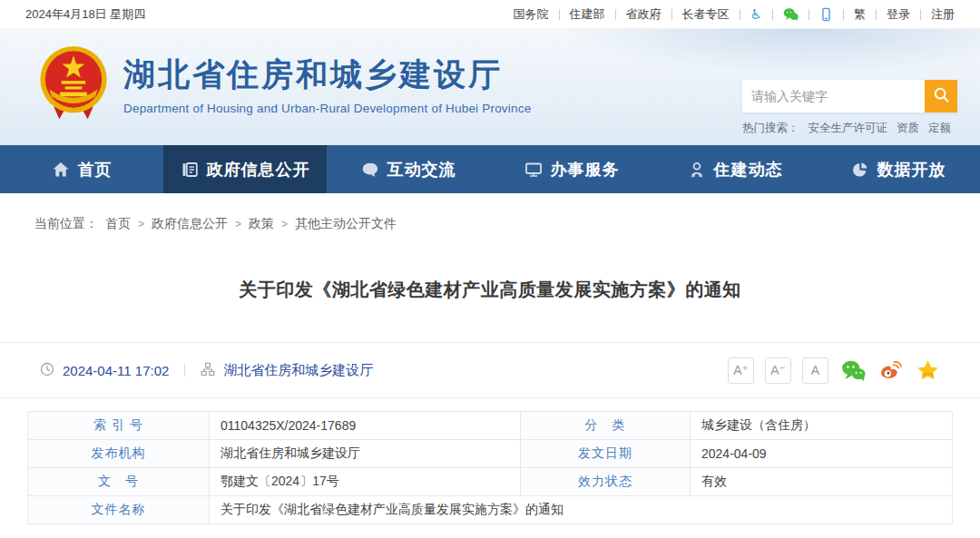  Describe the element at coordinates (74, 84) in the screenshot. I see `national-emblem-icon` at that location.